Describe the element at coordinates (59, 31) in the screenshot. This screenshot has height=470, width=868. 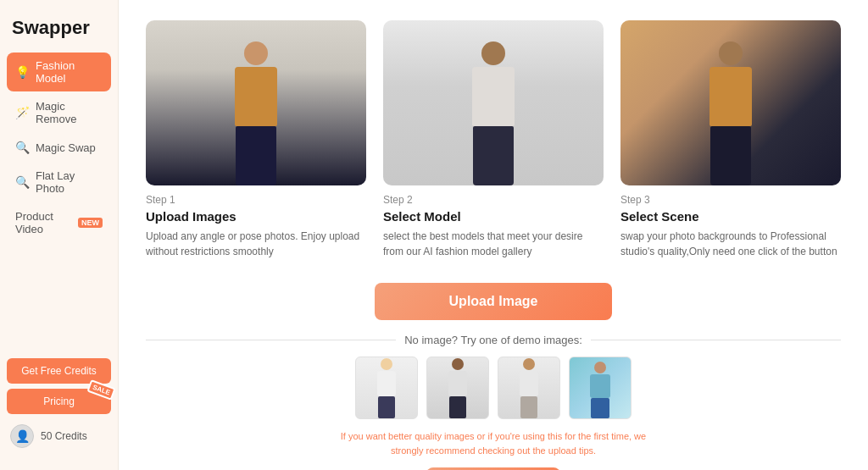
I see `app-logo: Swapper` at that location.